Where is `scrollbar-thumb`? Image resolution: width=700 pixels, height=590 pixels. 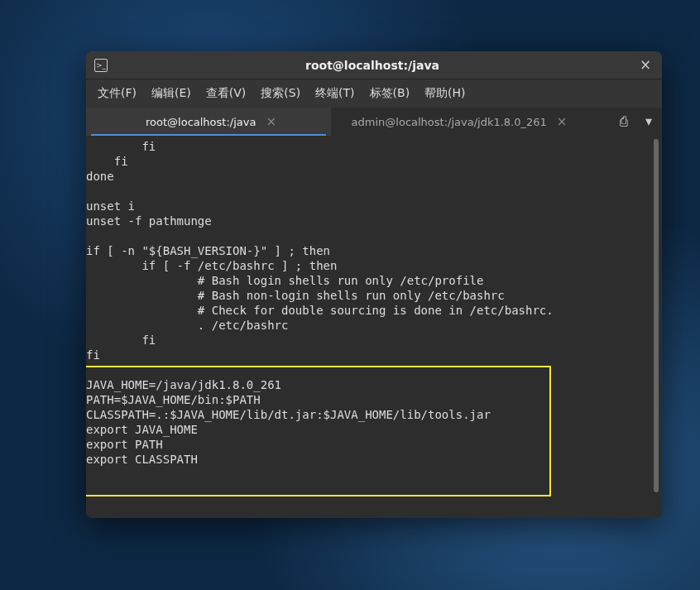
scrollbar-thumb is located at coordinates (656, 316).